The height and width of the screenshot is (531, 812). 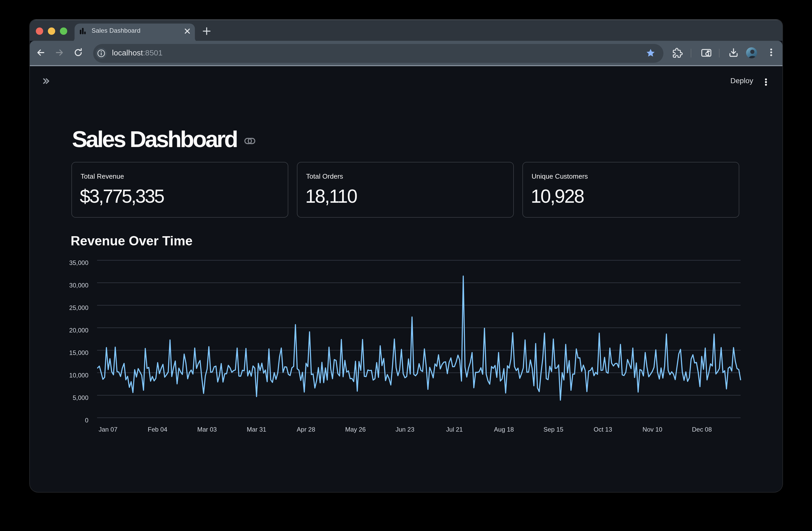 What do you see at coordinates (79, 375) in the screenshot?
I see `svg-text: 10,000` at bounding box center [79, 375].